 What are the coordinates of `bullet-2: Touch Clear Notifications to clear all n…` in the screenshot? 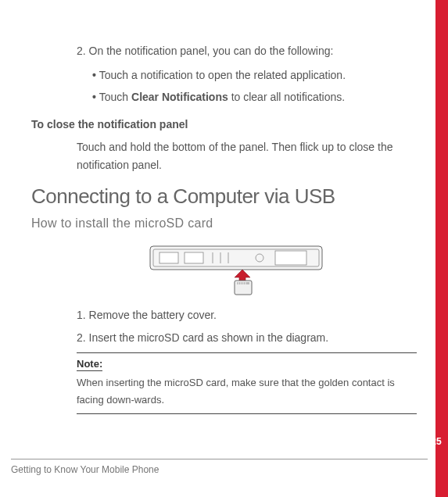 It's located at (255, 97).